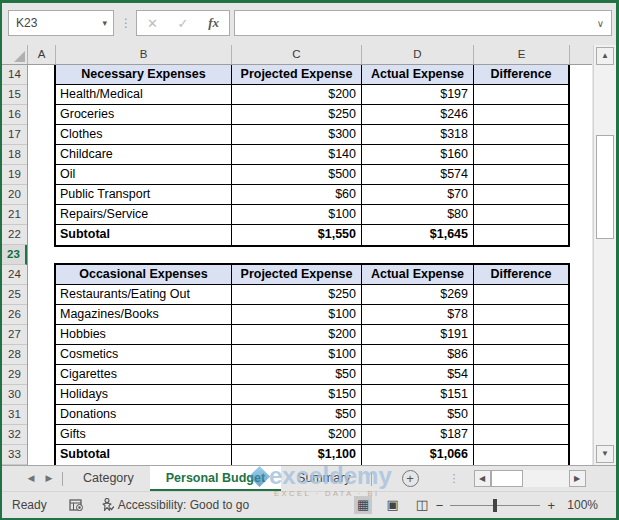  What do you see at coordinates (363, 505) in the screenshot?
I see `normal-view-icon: ▦` at bounding box center [363, 505].